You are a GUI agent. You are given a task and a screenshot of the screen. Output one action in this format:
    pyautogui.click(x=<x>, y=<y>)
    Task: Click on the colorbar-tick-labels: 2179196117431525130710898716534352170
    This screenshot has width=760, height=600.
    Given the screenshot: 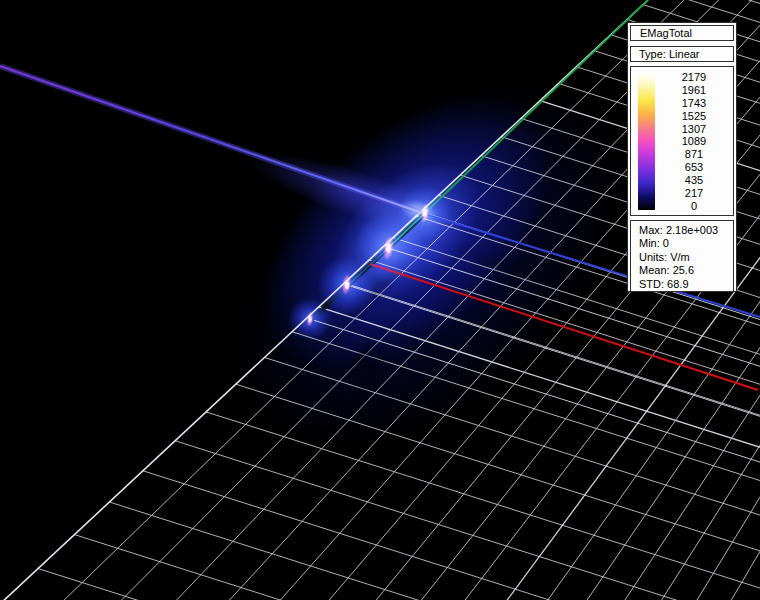 What is the action you would take?
    pyautogui.click(x=694, y=142)
    